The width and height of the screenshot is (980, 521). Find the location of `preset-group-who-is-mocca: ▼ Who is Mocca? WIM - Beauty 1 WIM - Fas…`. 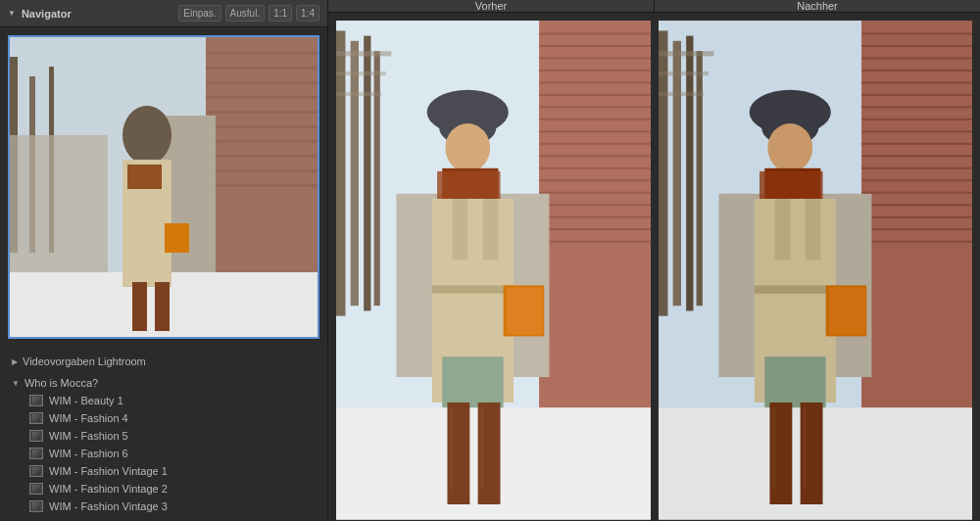

preset-group-who-is-mocca: ▼ Who is Mocca? WIM - Beauty 1 WIM - Fas… is located at coordinates (164, 445).